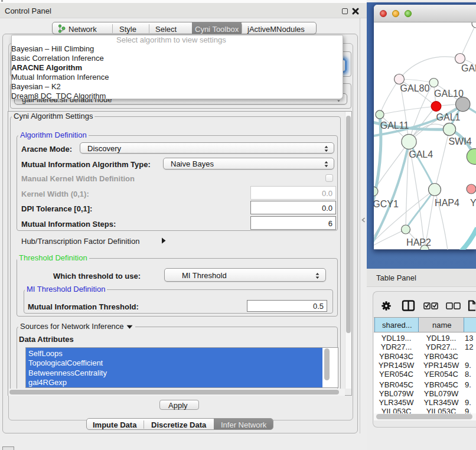  Describe the element at coordinates (420, 155) in the screenshot. I see `svg-text: GAL4` at that location.